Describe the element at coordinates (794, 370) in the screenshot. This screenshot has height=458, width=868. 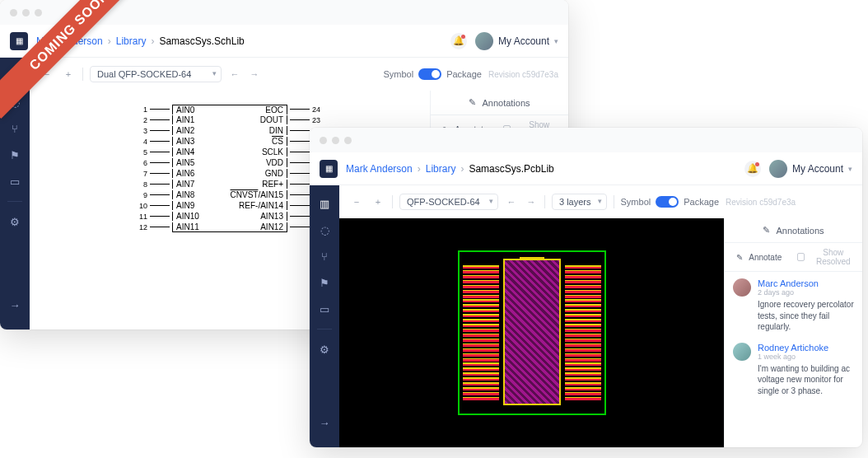
I see `comment: Rodney Artichoke 1 week ago I'm wanting …` at that location.